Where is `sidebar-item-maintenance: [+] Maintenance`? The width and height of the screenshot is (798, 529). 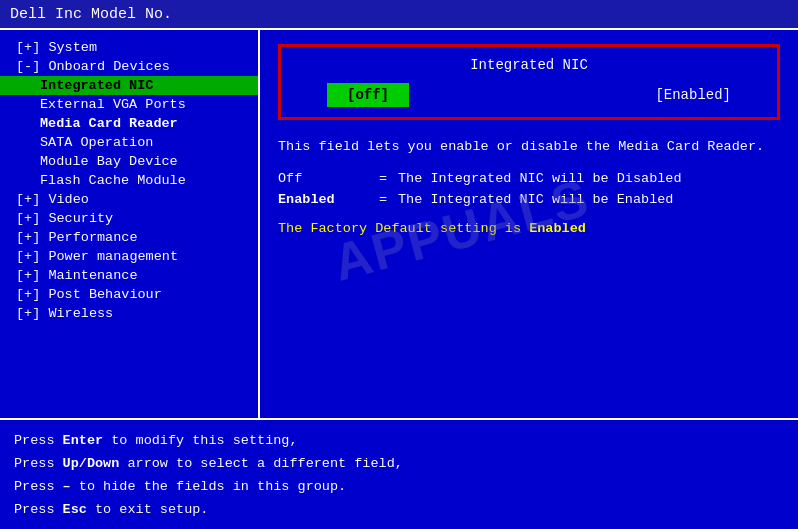 sidebar-item-maintenance: [+] Maintenance is located at coordinates (129, 276).